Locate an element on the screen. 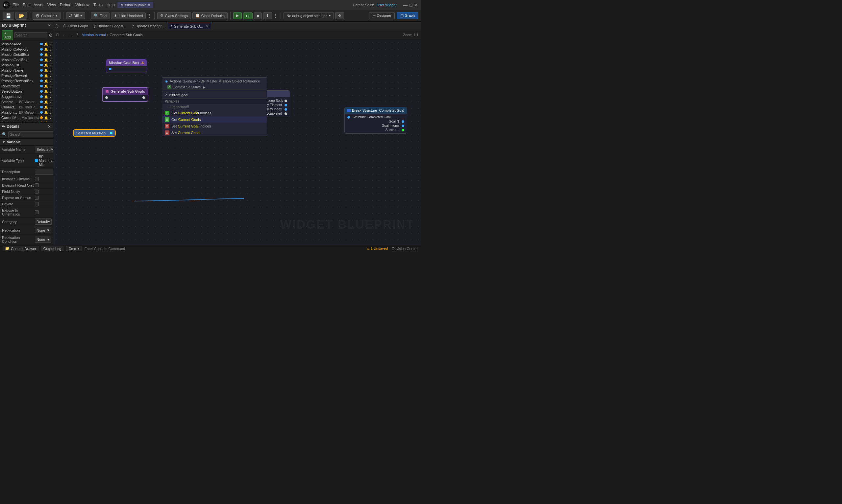  tab-event-graph: ⬡ Event Graph is located at coordinates (75, 26).